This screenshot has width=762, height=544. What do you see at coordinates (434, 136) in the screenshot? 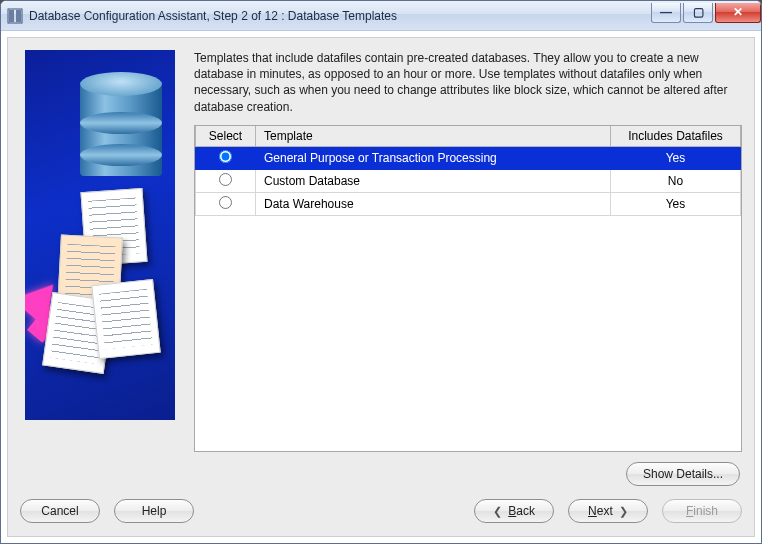
I see `col-template: Template` at bounding box center [434, 136].